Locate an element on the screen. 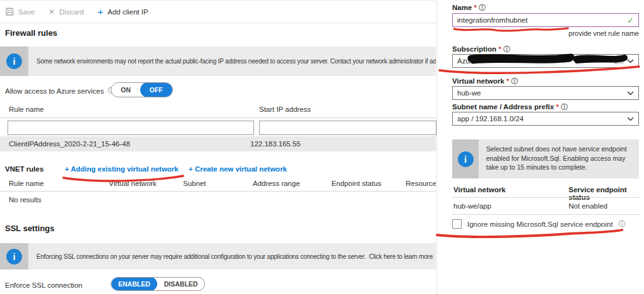  create-new-vnet-link: + Create new virtual network is located at coordinates (238, 169).